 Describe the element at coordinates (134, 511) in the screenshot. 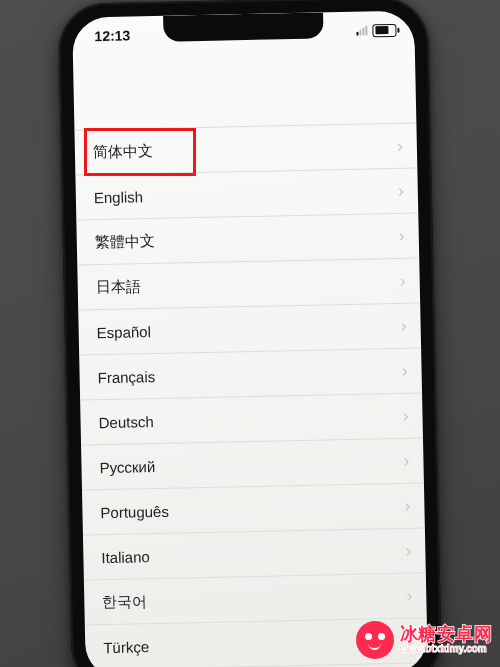

I see `language-label: Português` at that location.